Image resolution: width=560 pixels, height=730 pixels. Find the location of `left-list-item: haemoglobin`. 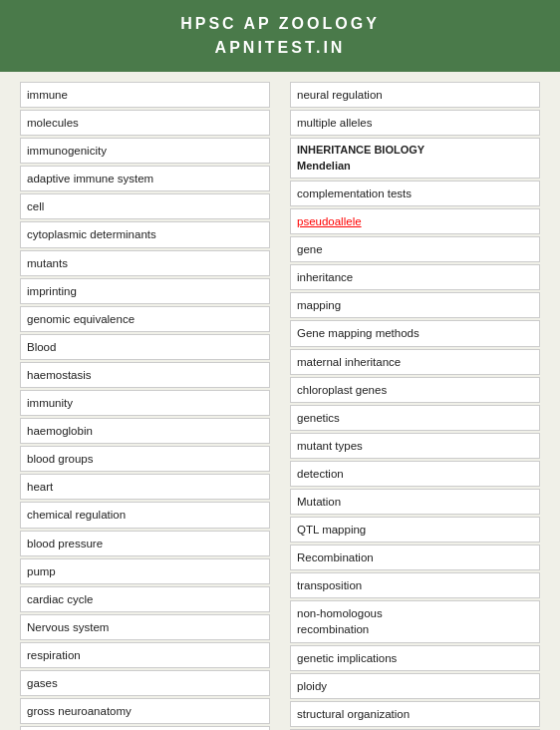

left-list-item: haemoglobin is located at coordinates (145, 431).